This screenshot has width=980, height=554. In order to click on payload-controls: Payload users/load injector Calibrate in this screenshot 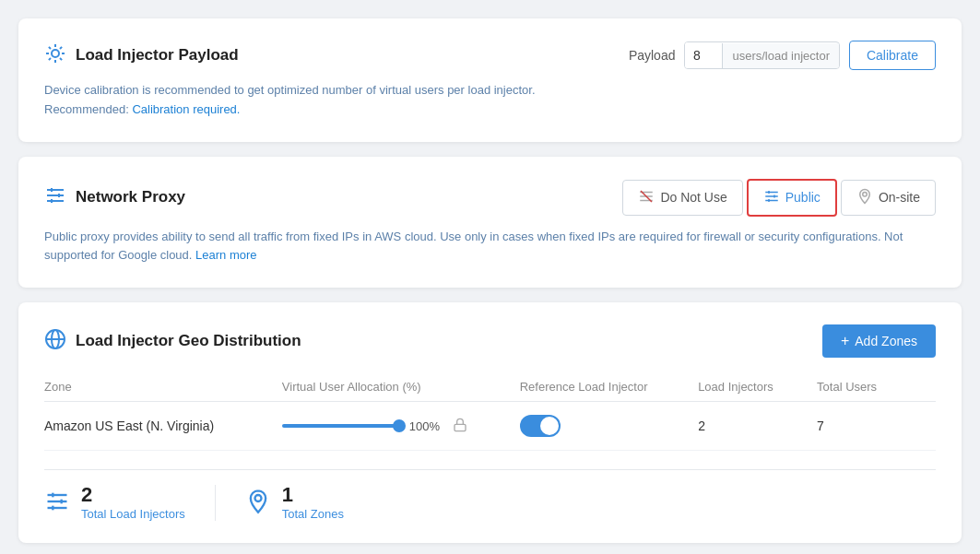, I will do `click(782, 55)`.